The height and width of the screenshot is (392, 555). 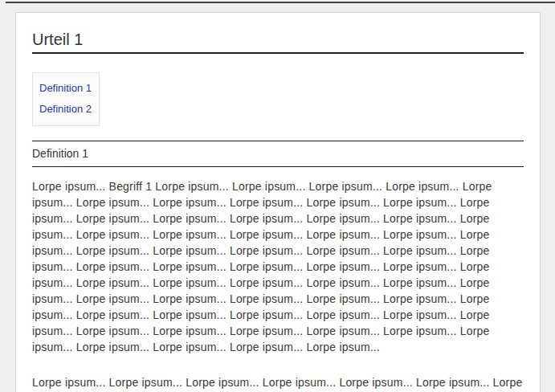 I want to click on paragraph-lorem-2: Lorpe ipsum... Lorpe ipsum... Lorpe ipsu…, so click(x=278, y=383).